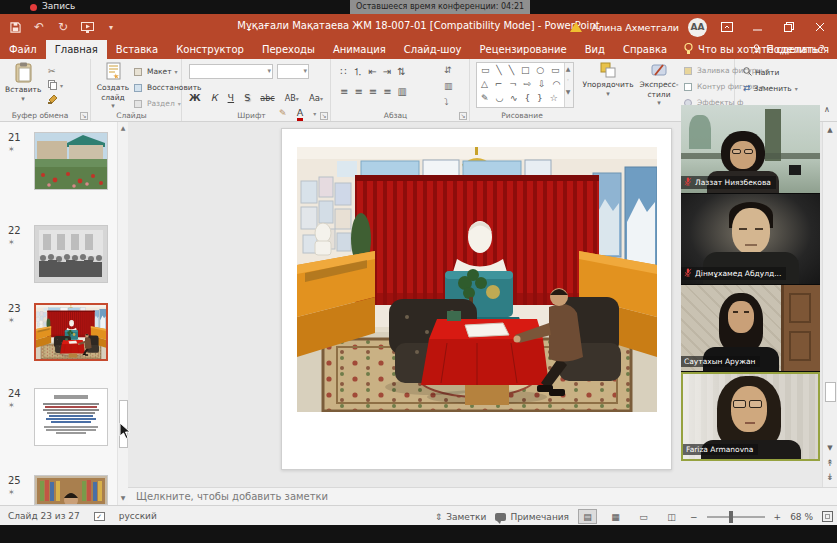 This screenshot has height=543, width=837. I want to click on shapes-gallery: ▭ ╲ ╲ □ ○ ▭ △ ⌐ ¬ ⇨ ⇩ ◠ ✎ ◡ ∿ { } ☆ ▲ · …, so click(525, 85).